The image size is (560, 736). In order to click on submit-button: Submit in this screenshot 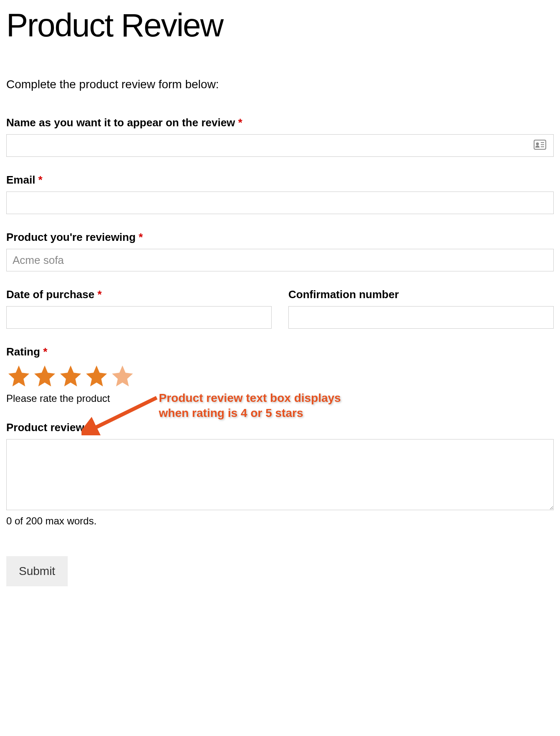, I will do `click(37, 571)`.